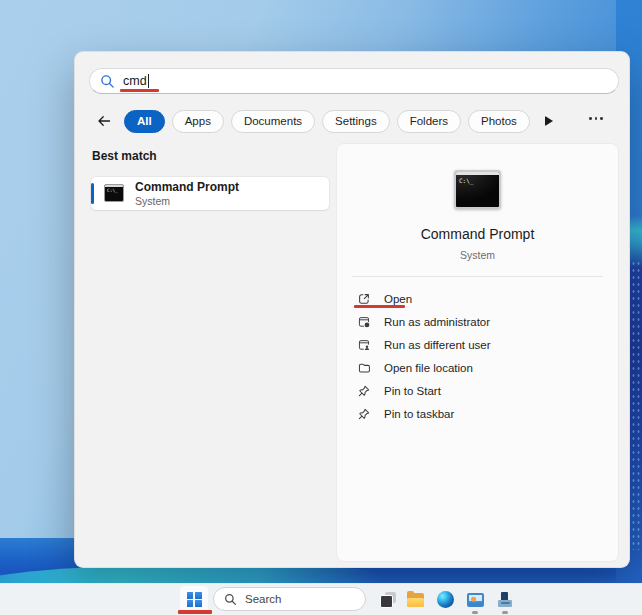 The width and height of the screenshot is (642, 615). Describe the element at coordinates (140, 90) in the screenshot. I see `annotation-underline-search-term` at that location.